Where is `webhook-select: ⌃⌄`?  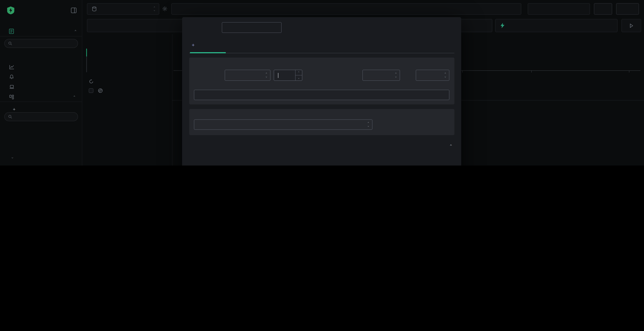 webhook-select: ⌃⌄ is located at coordinates (283, 124).